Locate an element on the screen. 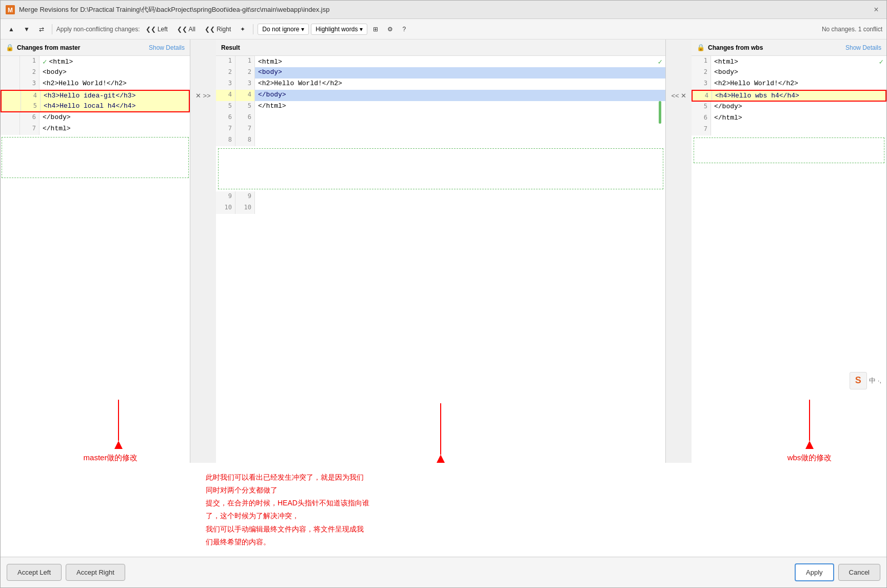  table-row: 6 </html> is located at coordinates (789, 119).